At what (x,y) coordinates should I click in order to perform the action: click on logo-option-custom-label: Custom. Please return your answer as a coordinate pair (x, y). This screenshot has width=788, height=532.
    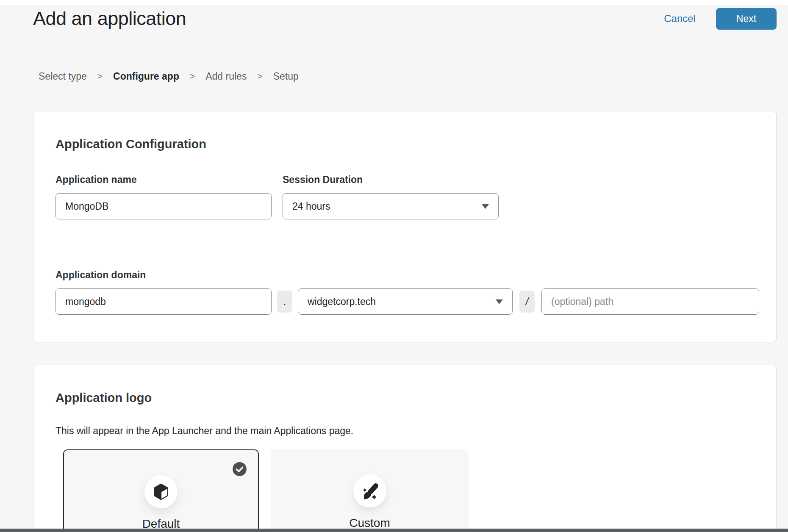
    Looking at the image, I should click on (369, 523).